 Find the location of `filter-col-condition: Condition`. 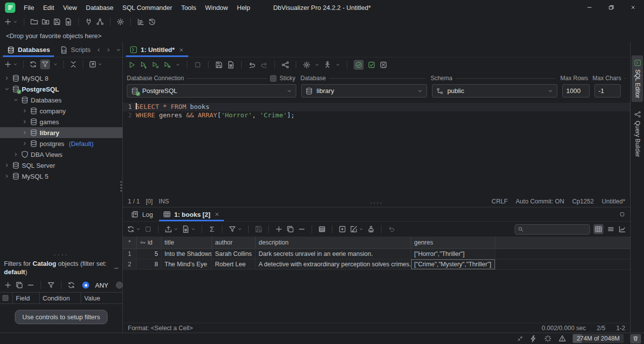

filter-col-condition: Condition is located at coordinates (60, 298).